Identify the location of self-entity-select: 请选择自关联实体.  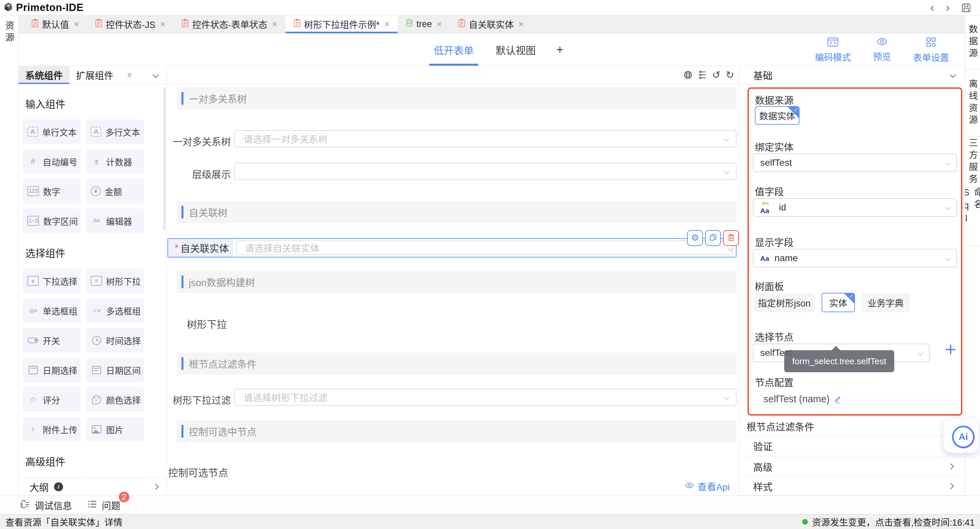
(484, 248).